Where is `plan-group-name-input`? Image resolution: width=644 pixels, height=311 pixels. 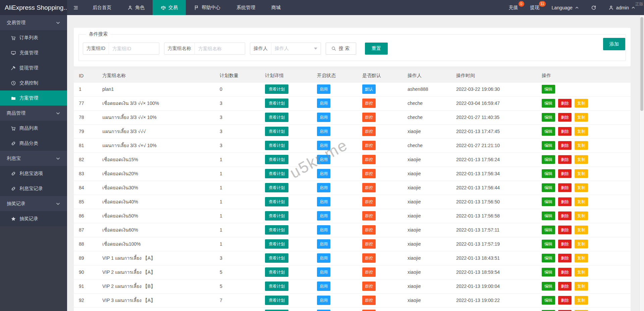
plan-group-name-input is located at coordinates (220, 49).